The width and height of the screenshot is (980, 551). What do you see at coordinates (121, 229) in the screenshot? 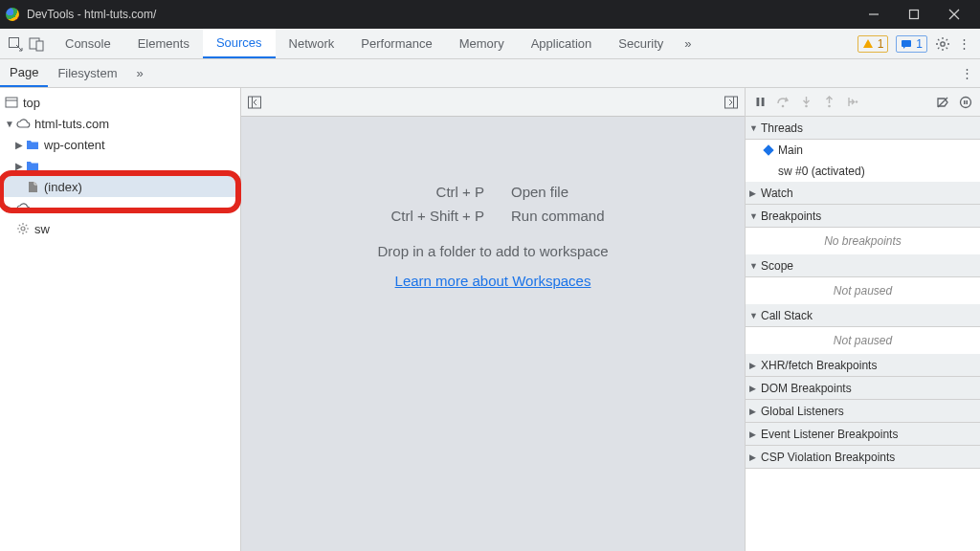
I see `tree-sw: sw` at bounding box center [121, 229].